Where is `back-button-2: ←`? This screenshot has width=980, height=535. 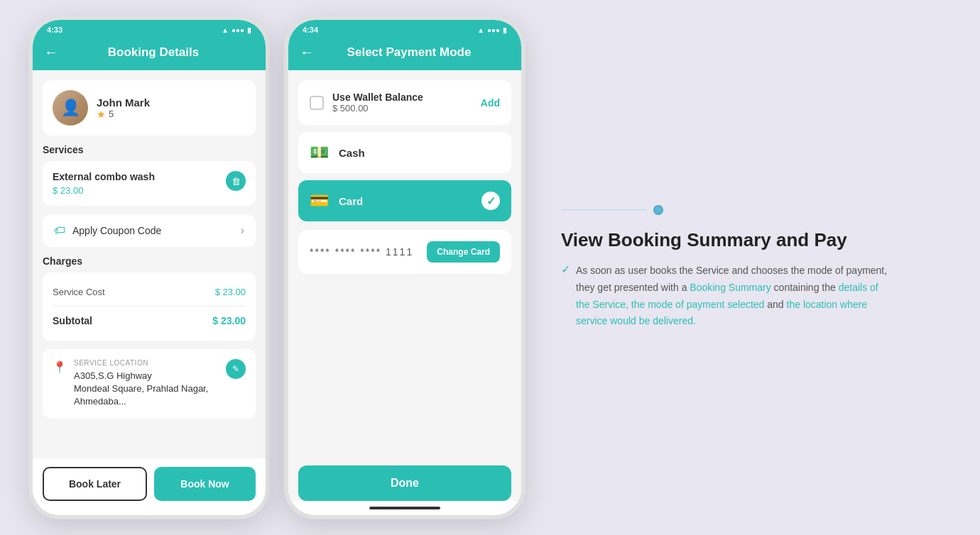 back-button-2: ← is located at coordinates (307, 53).